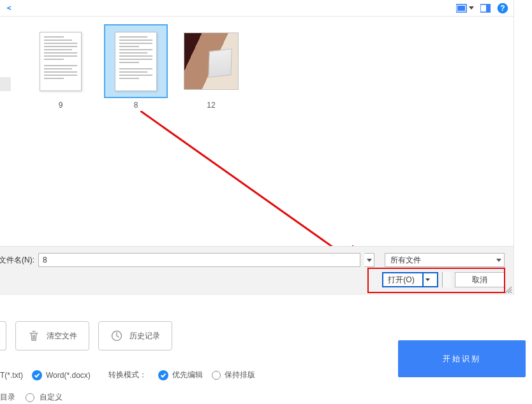  Describe the element at coordinates (181, 375) in the screenshot. I see `prefer-edit-checkbox: 优先编辑` at that location.